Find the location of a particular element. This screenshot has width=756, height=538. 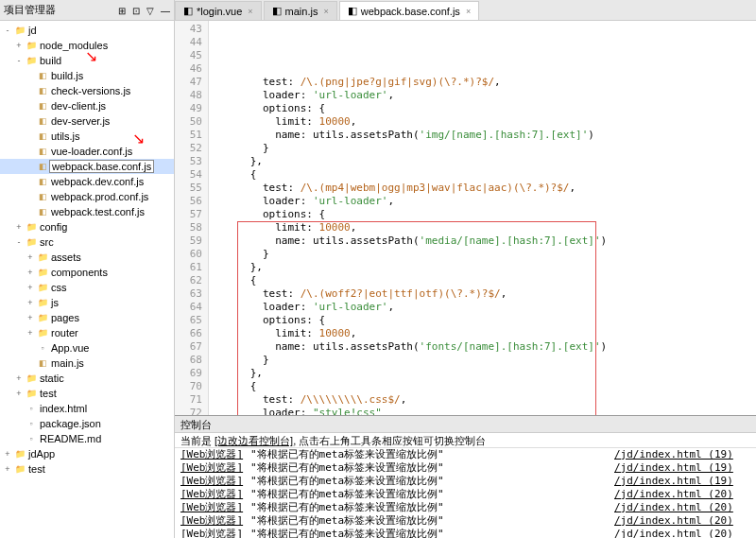

minimize-icon: — is located at coordinates (165, 11).